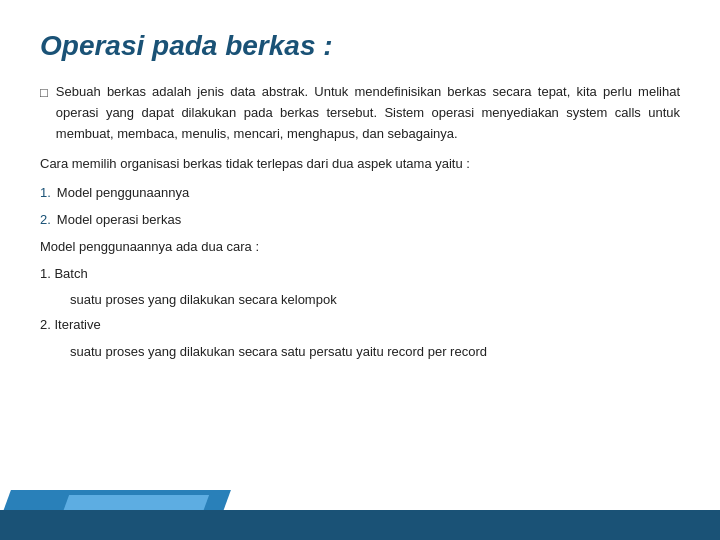 This screenshot has width=720, height=540. What do you see at coordinates (360, 515) in the screenshot?
I see `bottom-decoration` at bounding box center [360, 515].